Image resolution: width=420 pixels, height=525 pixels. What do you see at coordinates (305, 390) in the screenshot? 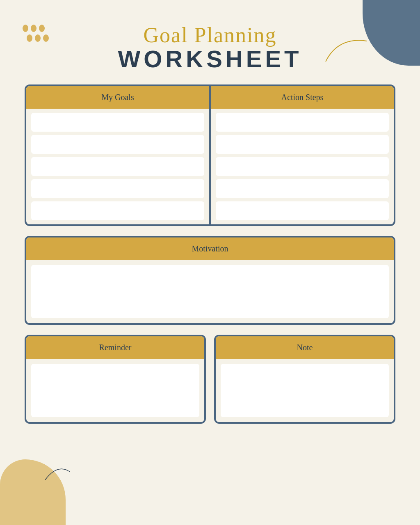
I see `note-body` at bounding box center [305, 390].